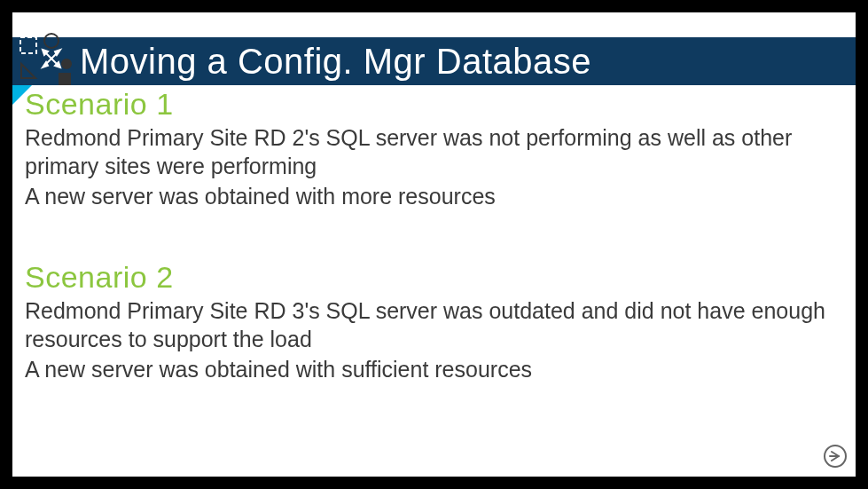 The width and height of the screenshot is (868, 489). I want to click on scenario-1-line-1: Redmond Primary Site RD 2's SQL server w…, so click(428, 152).